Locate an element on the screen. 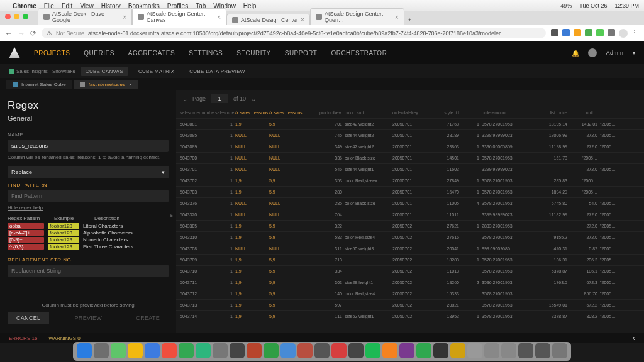  errors-badge: ERRORS 16 is located at coordinates (23, 338).